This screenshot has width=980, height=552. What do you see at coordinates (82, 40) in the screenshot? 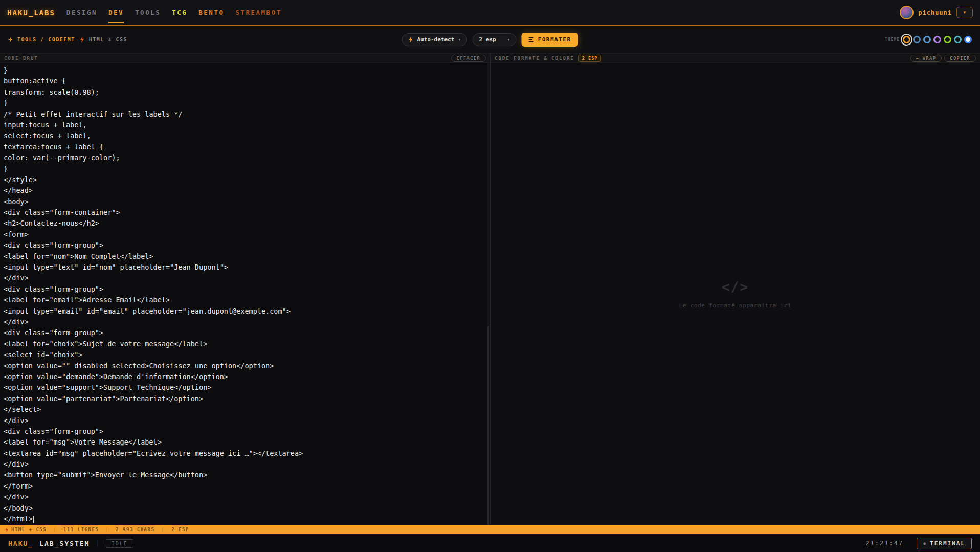
I see `lightning-icon` at bounding box center [82, 40].